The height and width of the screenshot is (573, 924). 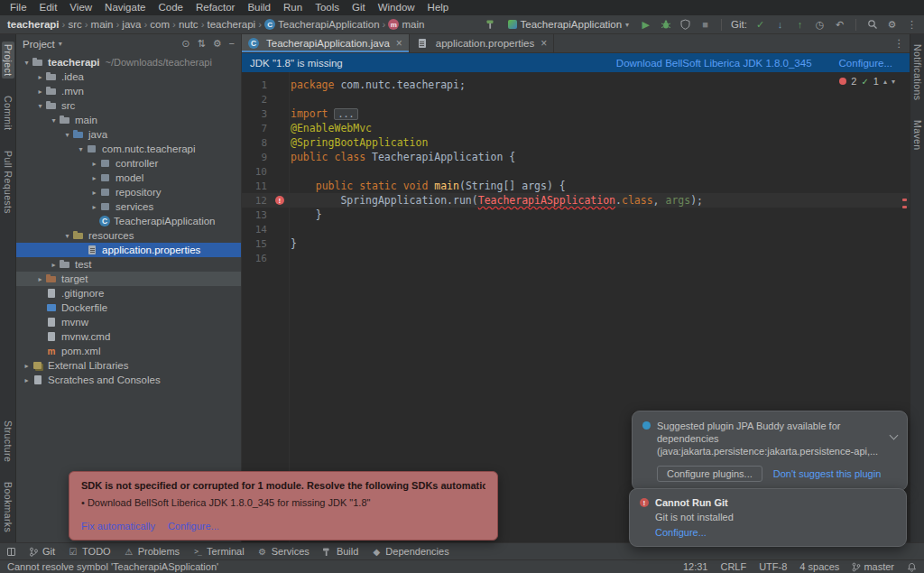 What do you see at coordinates (8, 507) in the screenshot?
I see `stripe-tab-bookmarks: Bookmarks` at bounding box center [8, 507].